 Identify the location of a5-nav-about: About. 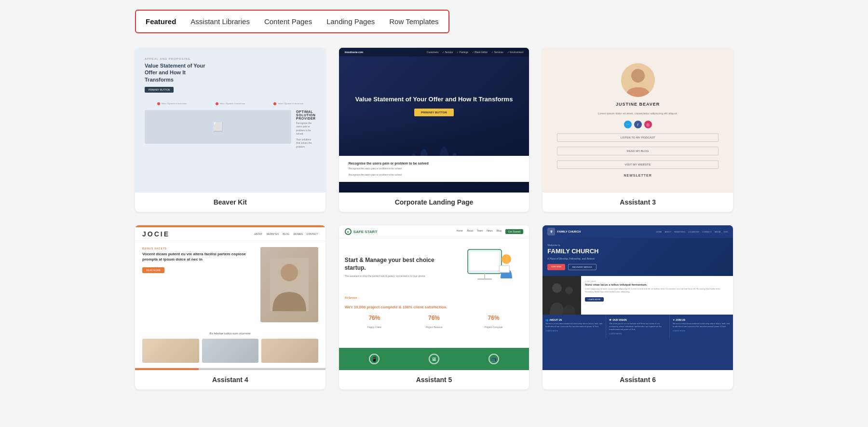
(470, 232).